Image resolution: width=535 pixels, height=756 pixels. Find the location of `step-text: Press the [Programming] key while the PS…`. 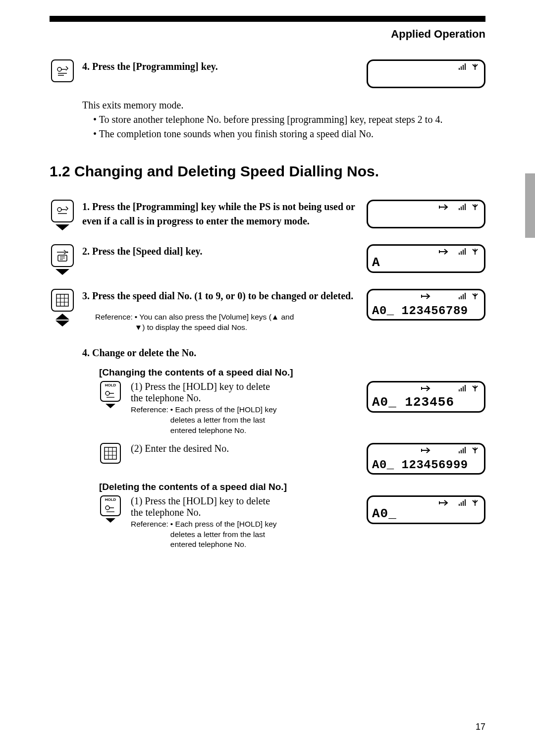

step-text: Press the [Programming] key while the PS… is located at coordinates (219, 214).